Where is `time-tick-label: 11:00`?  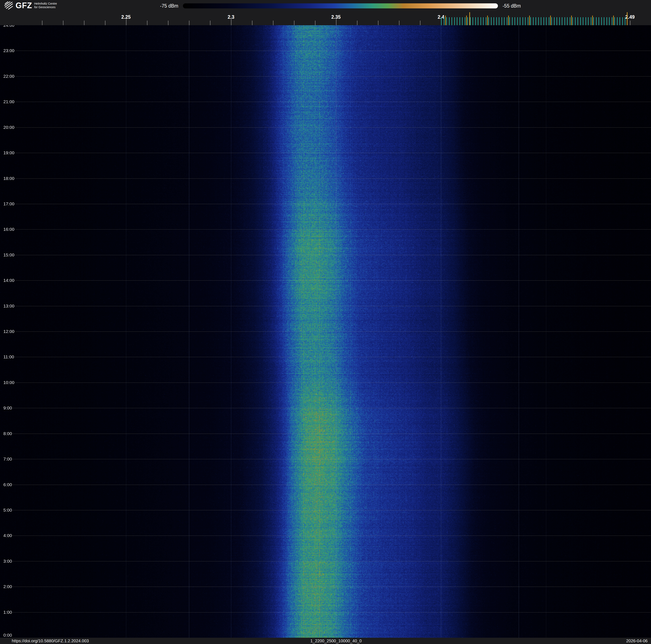
time-tick-label: 11:00 is located at coordinates (9, 357).